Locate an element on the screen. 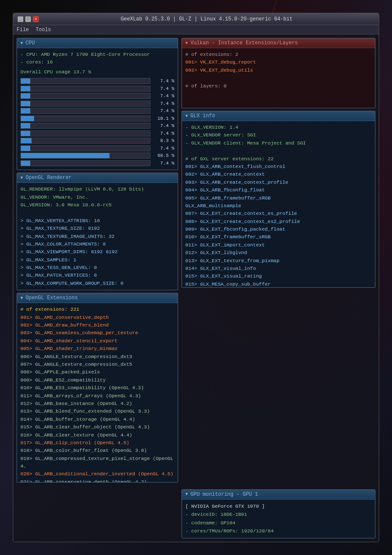  glx-line: 012> GLX_EXT_libglvnd is located at coordinates (279, 253).